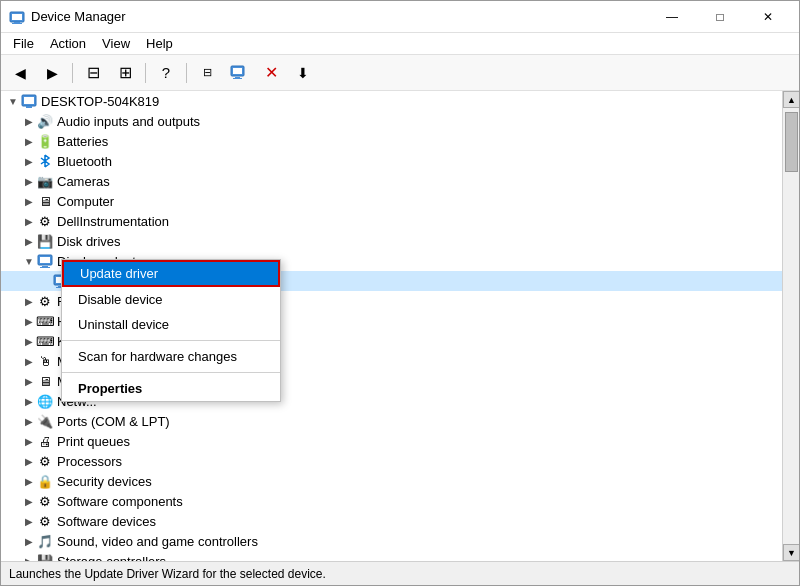 The image size is (800, 586). Describe the element at coordinates (45, 161) in the screenshot. I see `bluetooth-icon` at that location.